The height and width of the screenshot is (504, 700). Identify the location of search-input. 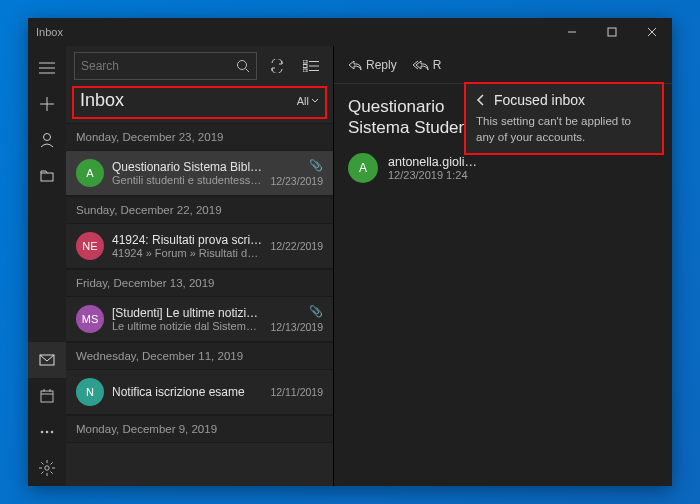
(158, 66).